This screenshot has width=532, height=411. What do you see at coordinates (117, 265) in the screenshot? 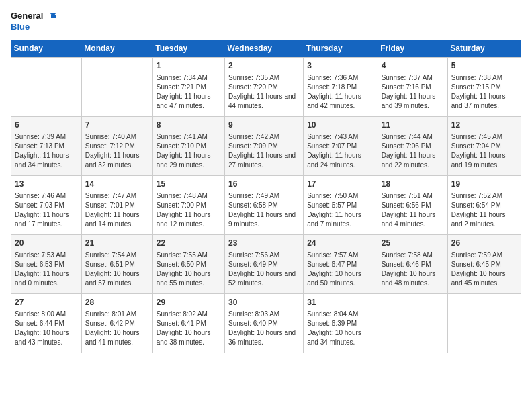
I see `sunset-text: Sunset: 6:51 PM` at bounding box center [117, 265].